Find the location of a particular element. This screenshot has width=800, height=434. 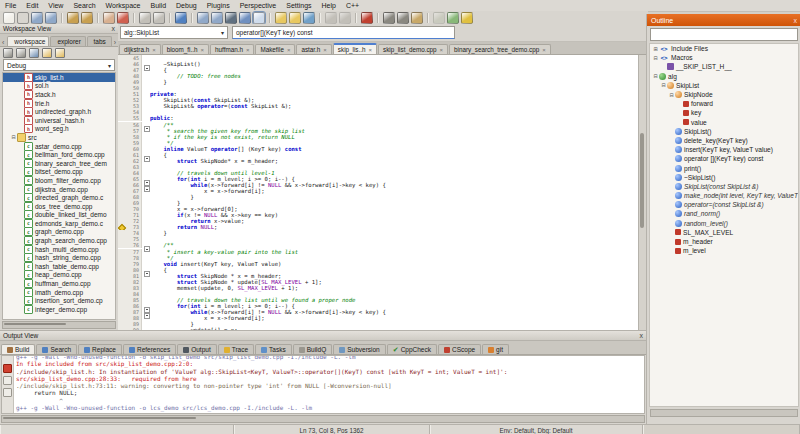

tree-item-bellman-ford-demo-cpp: cbellman_ford_demo.cpp is located at coordinates (59, 154).